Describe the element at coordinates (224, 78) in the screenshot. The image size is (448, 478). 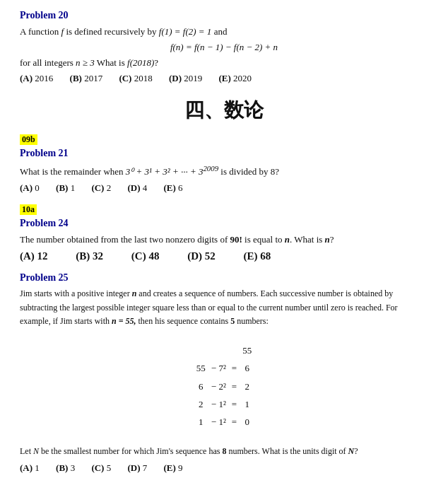
I see `problem-20-choices: (A) 2016 (B) 2017 (C) 2018 (D) 2019 (E) …` at that location.